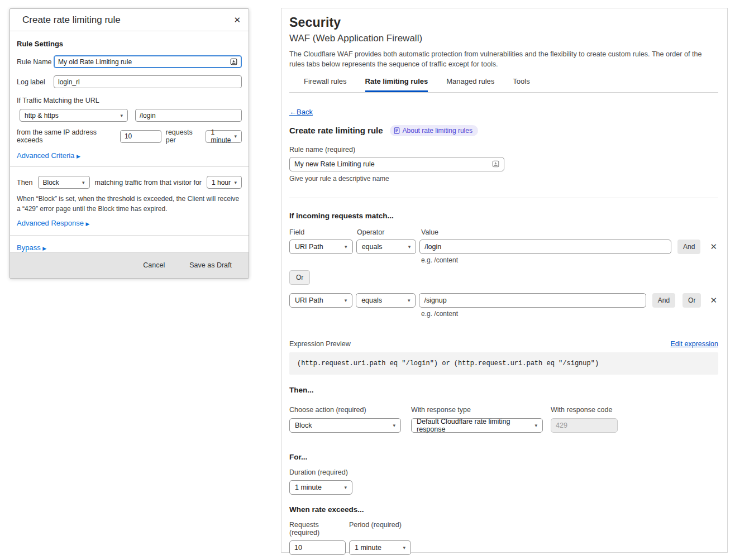  I want to click on requests-field, so click(317, 548).